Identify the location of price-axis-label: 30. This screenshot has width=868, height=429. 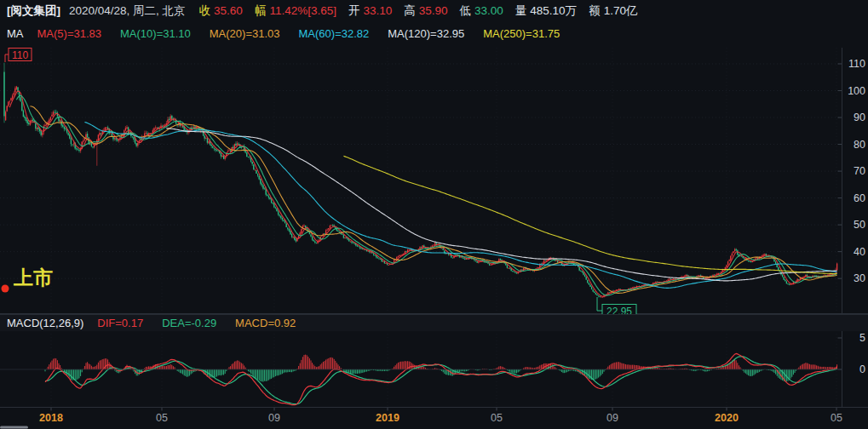
(859, 278).